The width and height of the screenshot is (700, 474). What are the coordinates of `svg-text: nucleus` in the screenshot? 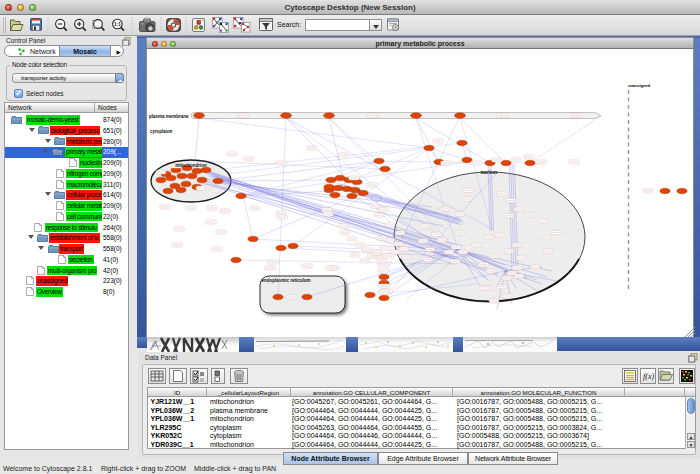 It's located at (489, 172).